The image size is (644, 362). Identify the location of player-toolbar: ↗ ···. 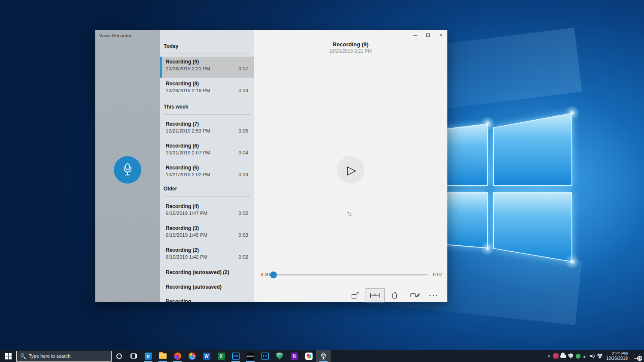
(395, 295).